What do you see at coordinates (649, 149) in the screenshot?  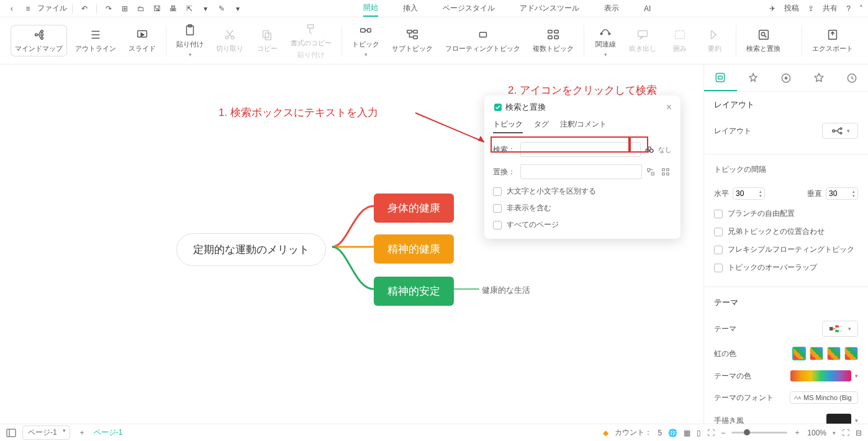 I see `binoculars-icon` at bounding box center [649, 149].